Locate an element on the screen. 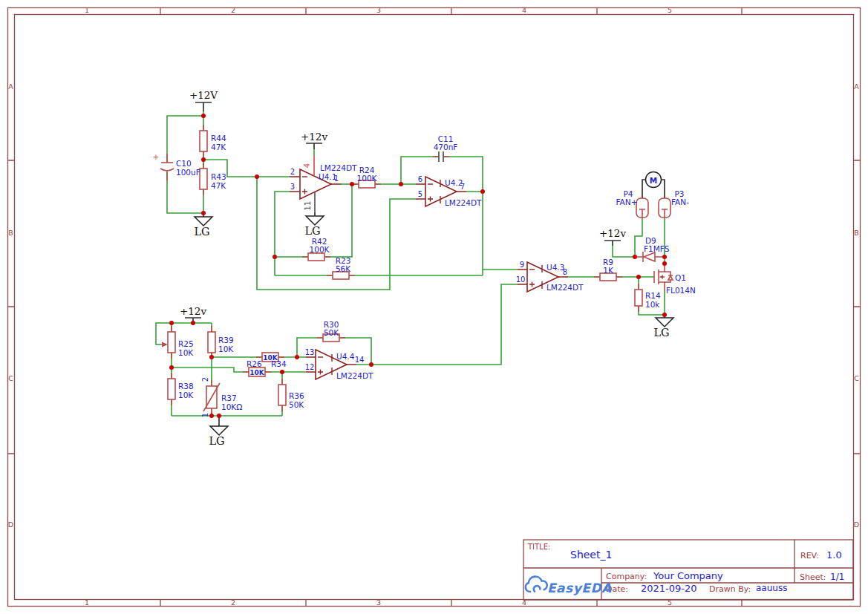 The image size is (868, 614). resistor-R39: R39 10K is located at coordinates (221, 342).